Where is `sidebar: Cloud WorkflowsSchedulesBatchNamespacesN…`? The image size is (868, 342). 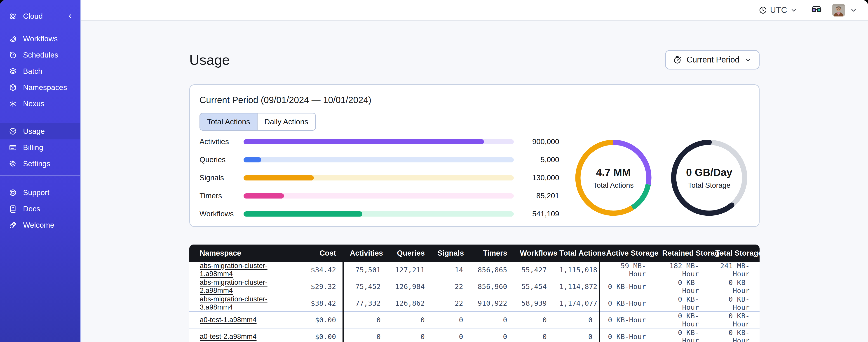
sidebar: Cloud WorkflowsSchedulesBatchNamespacesN… is located at coordinates (40, 171).